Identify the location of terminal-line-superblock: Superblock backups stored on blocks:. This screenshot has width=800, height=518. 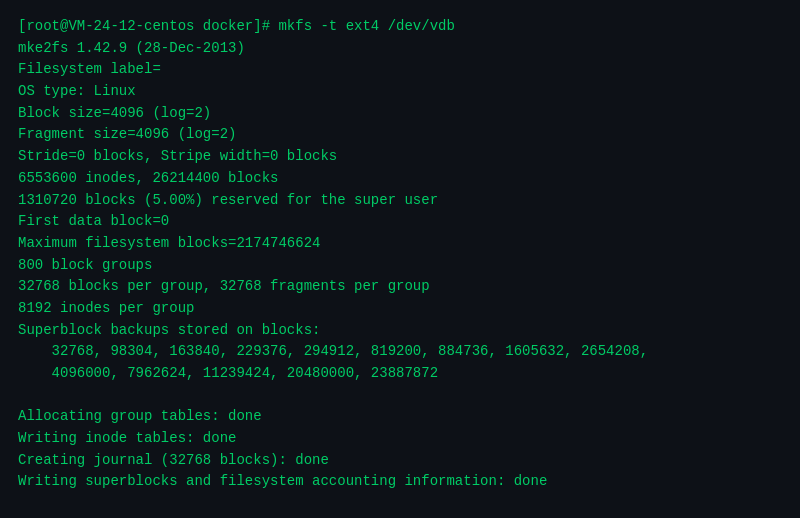
(400, 331).